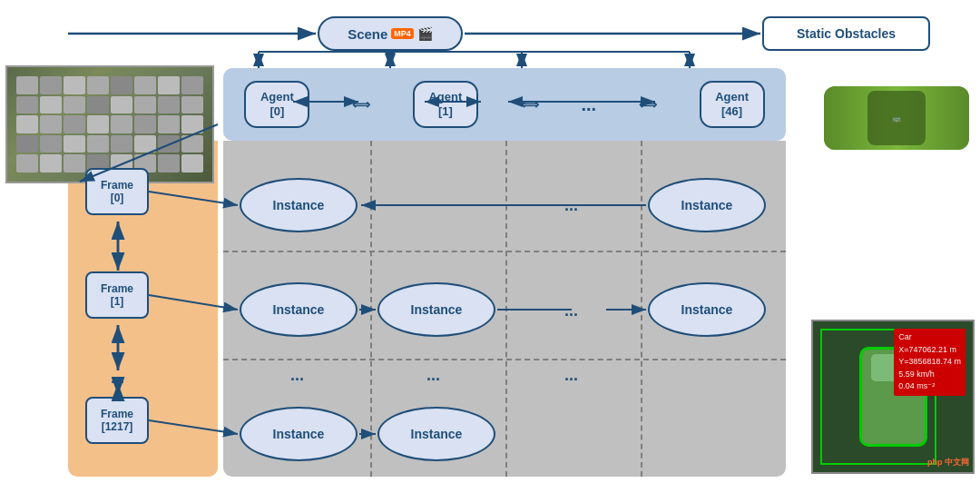  What do you see at coordinates (927, 350) in the screenshot?
I see `car-x: X=747062.21 m` at bounding box center [927, 350].